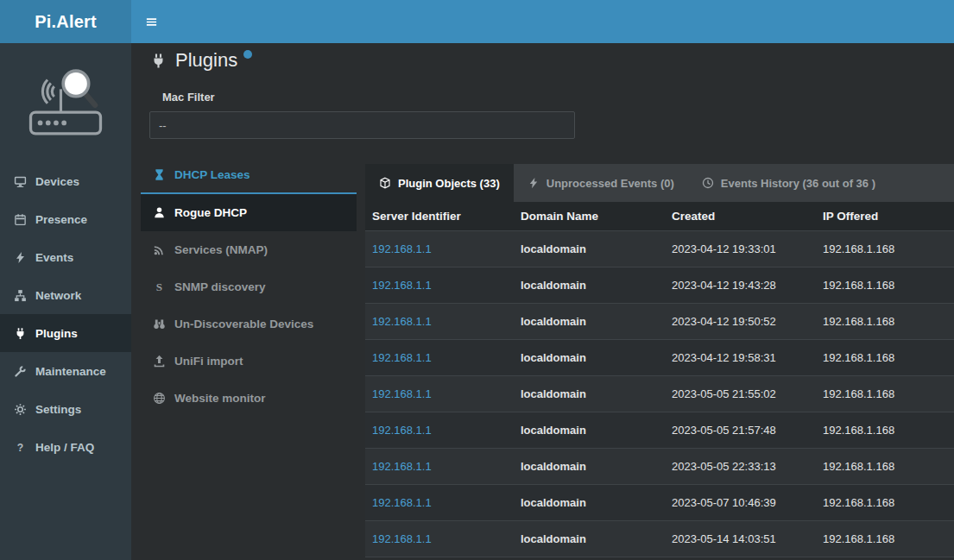 Image resolution: width=954 pixels, height=560 pixels. I want to click on menu-toggle-button, so click(151, 22).